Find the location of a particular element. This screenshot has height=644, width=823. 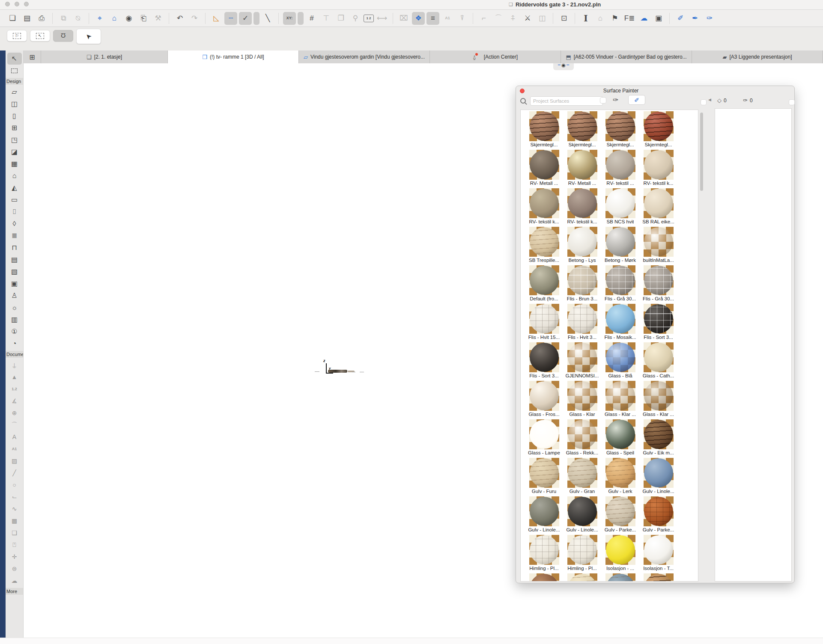

door-tool: ◫ is located at coordinates (15, 104).